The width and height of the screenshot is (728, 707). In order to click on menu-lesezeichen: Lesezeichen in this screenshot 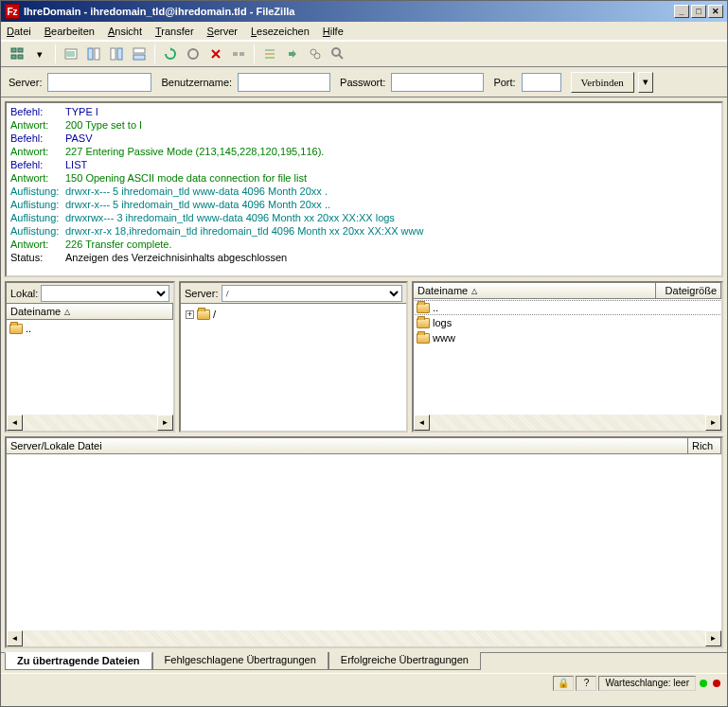, I will do `click(280, 31)`.